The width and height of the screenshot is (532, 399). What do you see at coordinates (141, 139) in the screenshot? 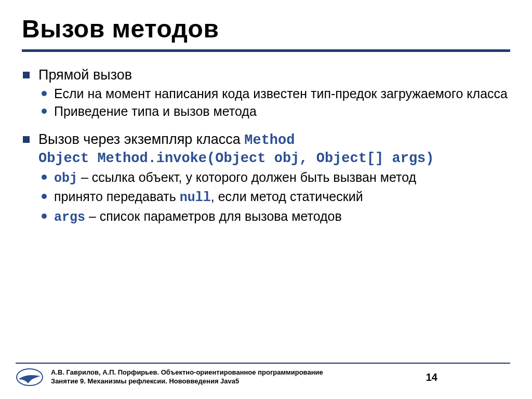
I see `bullet-text: Вызов через экземпляр класса` at bounding box center [141, 139].